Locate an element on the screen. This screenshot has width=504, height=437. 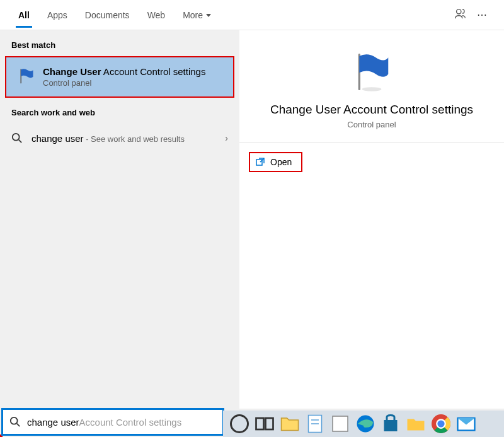
app-icon is located at coordinates (340, 424).